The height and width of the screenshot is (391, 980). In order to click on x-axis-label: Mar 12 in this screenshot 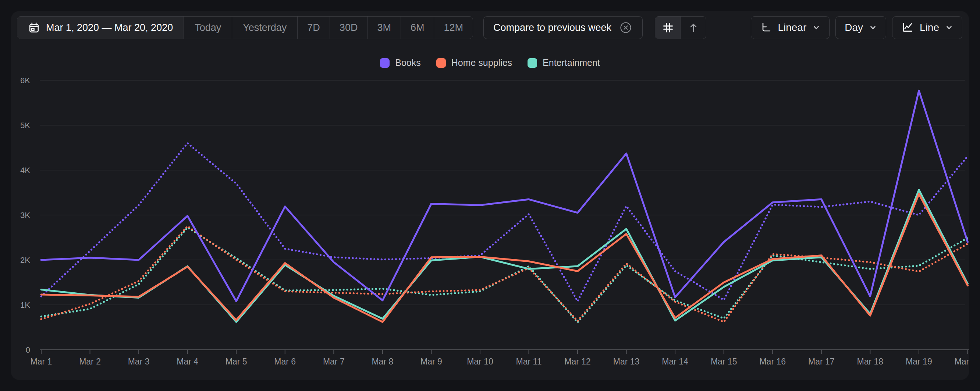, I will do `click(578, 362)`.